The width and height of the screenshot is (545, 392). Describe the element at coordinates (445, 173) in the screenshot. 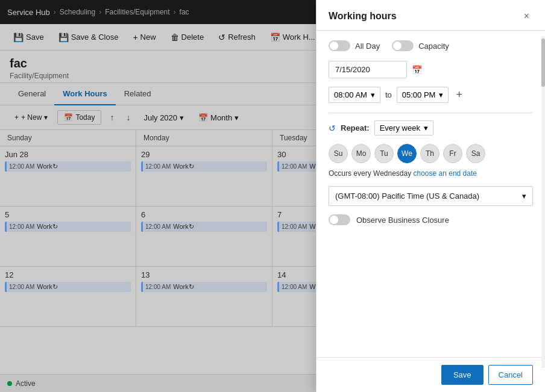

I see `choose-end-date-link: choose an end date` at that location.